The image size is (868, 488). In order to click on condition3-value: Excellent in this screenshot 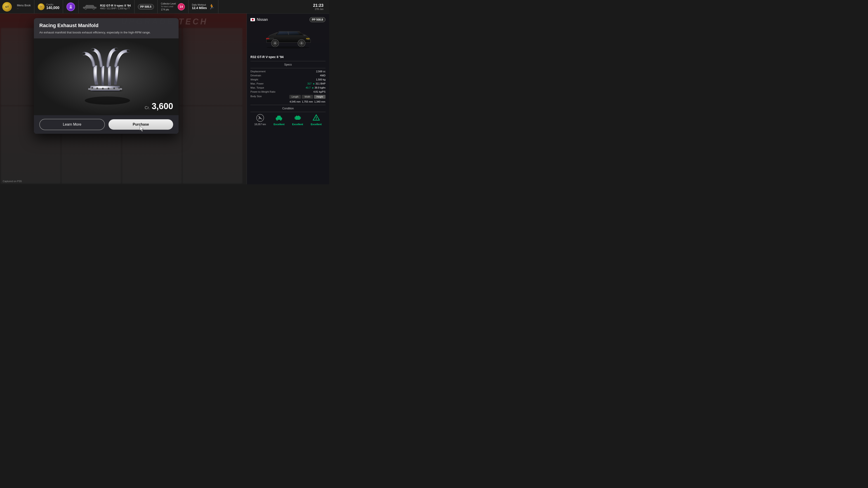, I will do `click(316, 124)`.